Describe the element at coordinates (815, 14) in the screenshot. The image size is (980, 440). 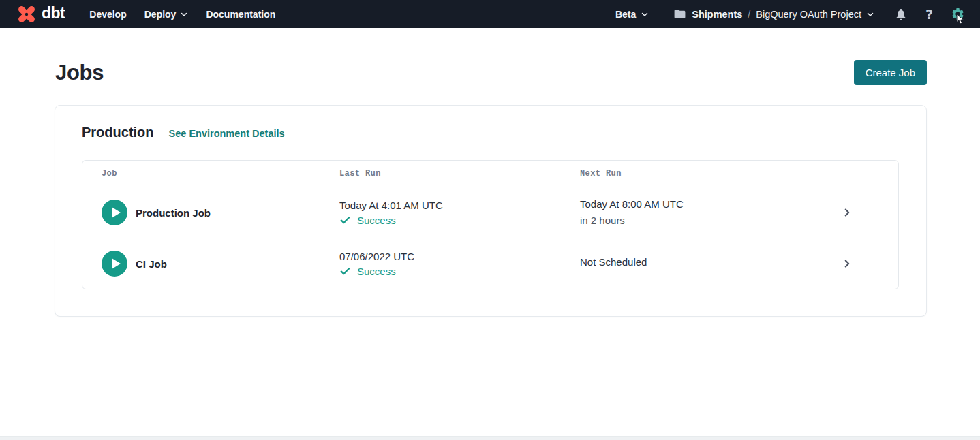
I see `breadcrumb-project-dropdown: BigQuery OAuth Project` at that location.